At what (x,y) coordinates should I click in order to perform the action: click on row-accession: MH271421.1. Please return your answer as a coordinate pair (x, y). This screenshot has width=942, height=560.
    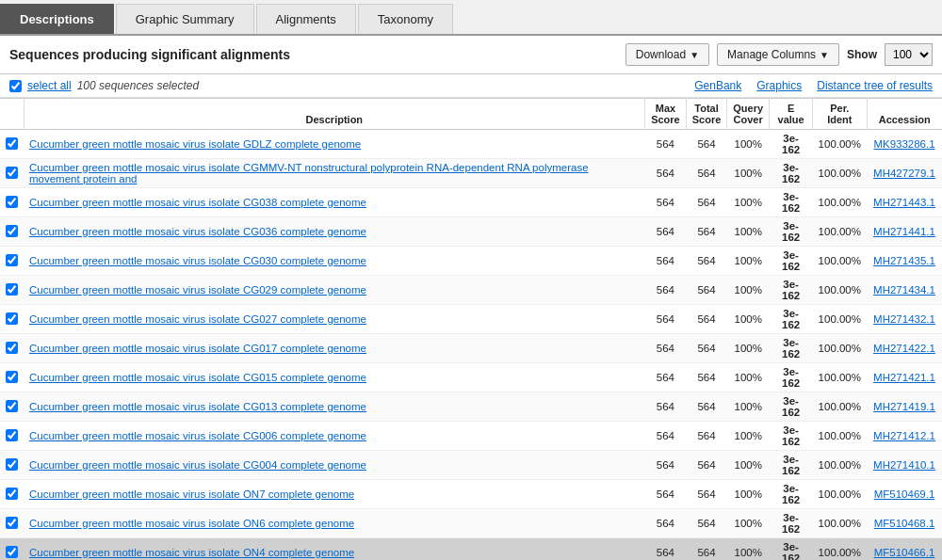
    Looking at the image, I should click on (904, 378).